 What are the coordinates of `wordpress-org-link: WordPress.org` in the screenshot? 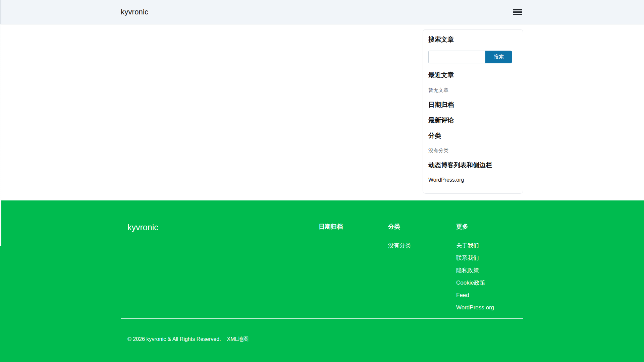 It's located at (473, 180).